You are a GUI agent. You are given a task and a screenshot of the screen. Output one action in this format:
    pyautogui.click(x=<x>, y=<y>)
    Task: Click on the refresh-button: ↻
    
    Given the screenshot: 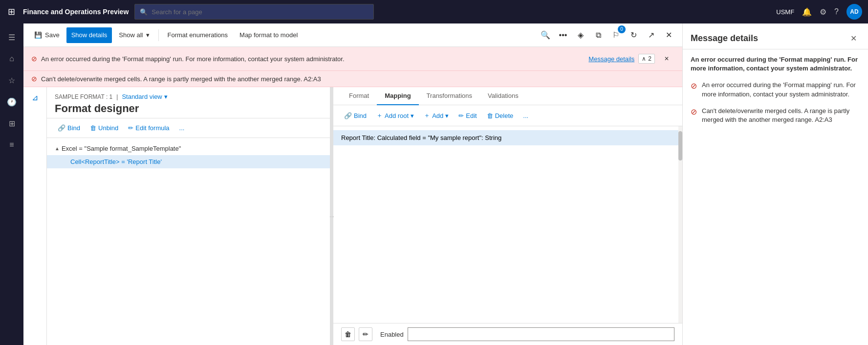 What is the action you would take?
    pyautogui.click(x=633, y=35)
    